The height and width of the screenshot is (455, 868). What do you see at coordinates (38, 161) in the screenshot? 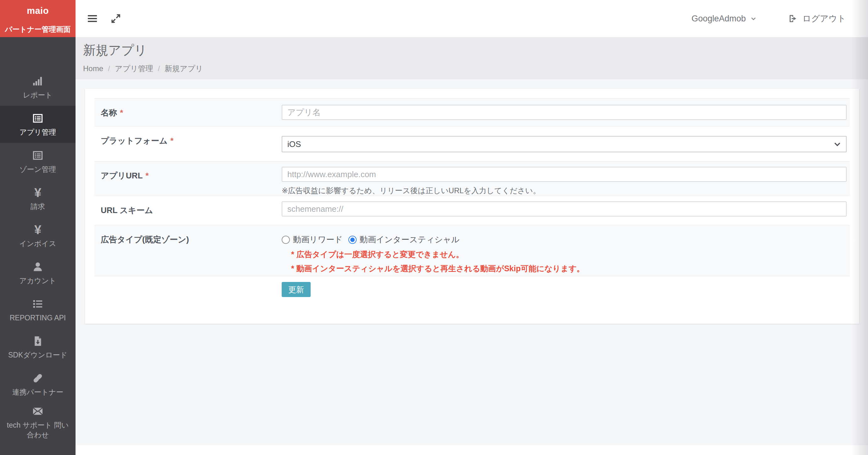
I see `sidebar-item-zone-management: ゾーン管理` at bounding box center [38, 161].